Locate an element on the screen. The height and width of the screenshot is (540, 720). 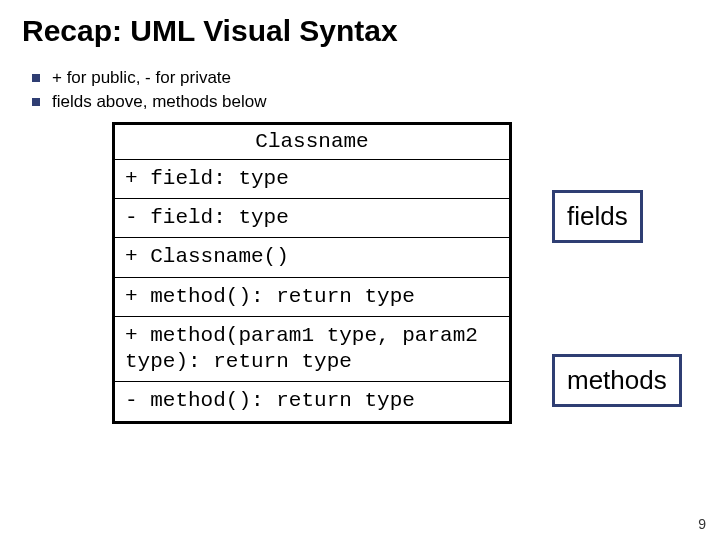
bullet-list: + for public, - for private fields above… is located at coordinates (365, 90).